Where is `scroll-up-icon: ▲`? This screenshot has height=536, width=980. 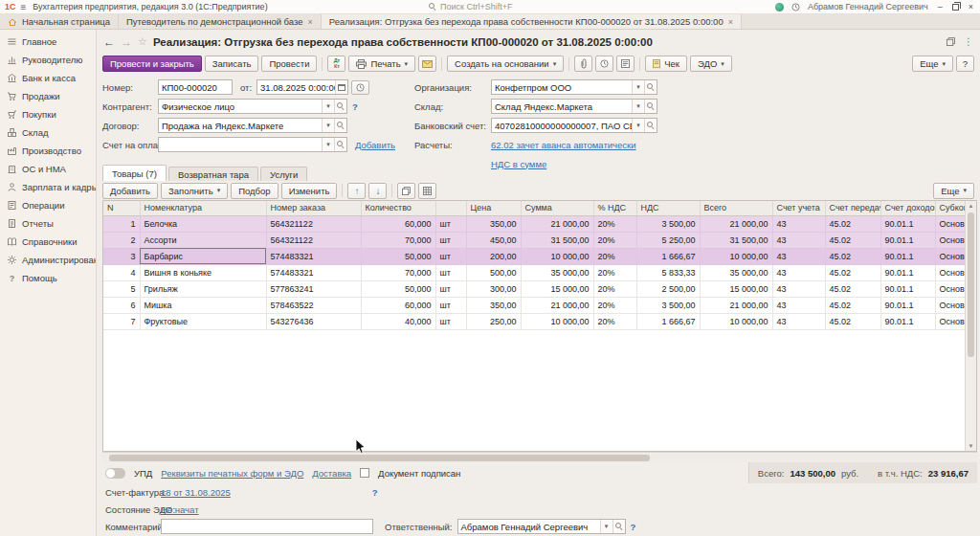
scroll-up-icon: ▲ is located at coordinates (971, 206).